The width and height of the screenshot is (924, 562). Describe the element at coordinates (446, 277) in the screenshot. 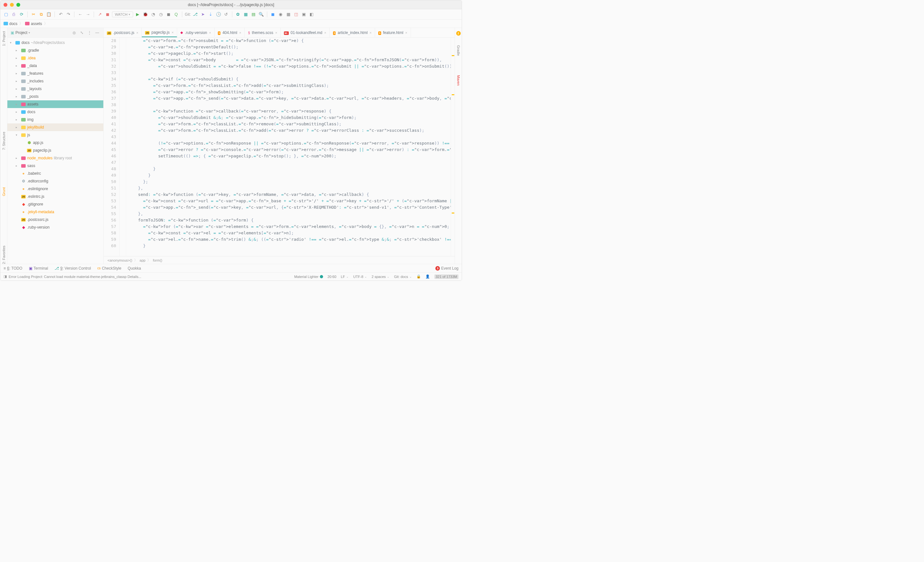

I see `memory-indicator: 321 of 1733M` at that location.